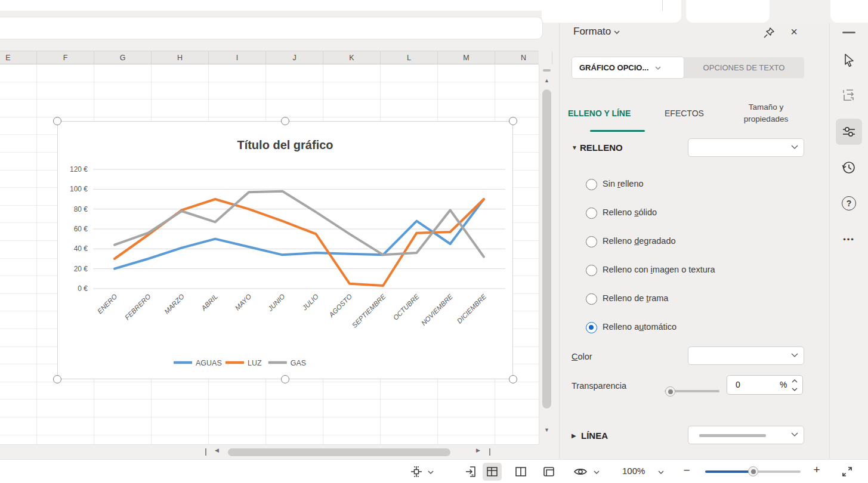 This screenshot has width=868, height=483. What do you see at coordinates (601, 148) in the screenshot?
I see `section-relleno-header: RELLENO` at bounding box center [601, 148].